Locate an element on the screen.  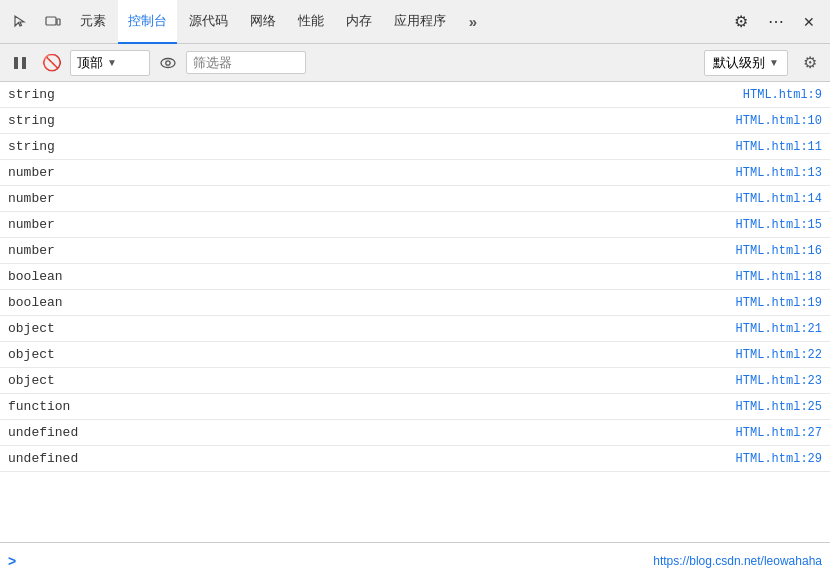
row-source-link: HTML.html:29 is located at coordinates (779, 459).